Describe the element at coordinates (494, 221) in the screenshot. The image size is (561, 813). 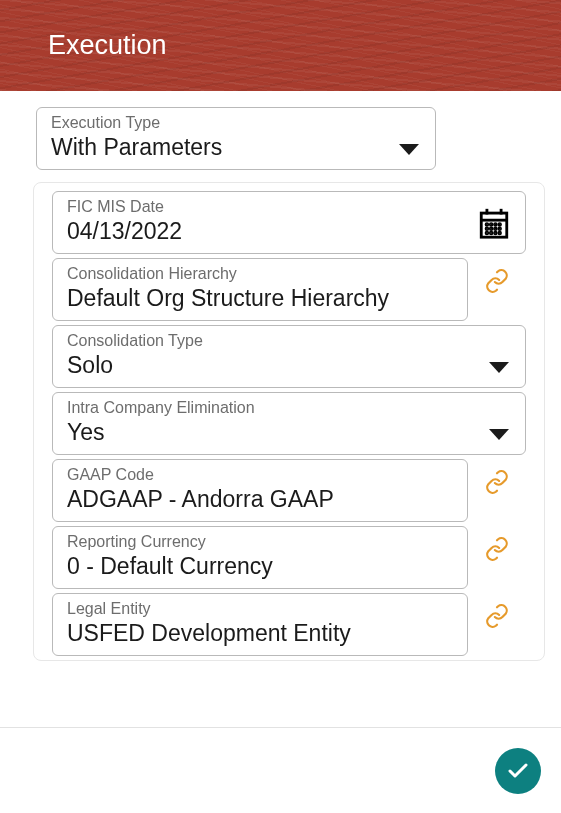
I see `calendar-icon` at that location.